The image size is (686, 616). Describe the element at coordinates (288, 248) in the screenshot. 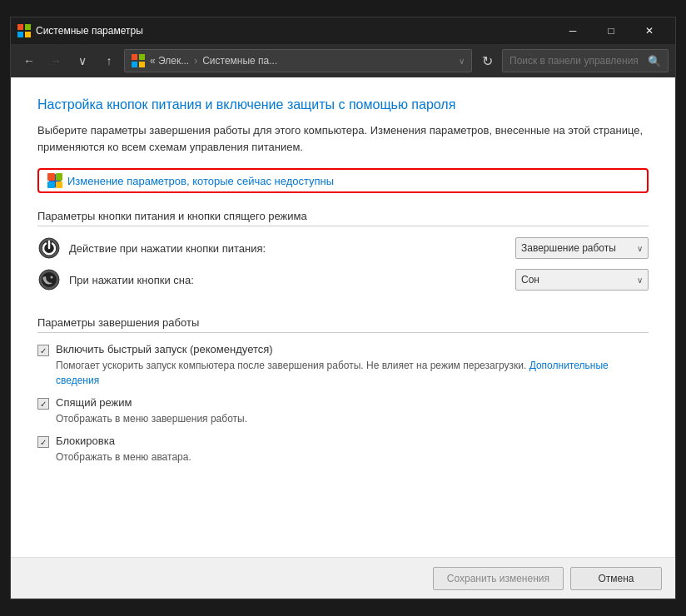

I see `power-action-label: Действие при нажатии кнопки питания:` at that location.